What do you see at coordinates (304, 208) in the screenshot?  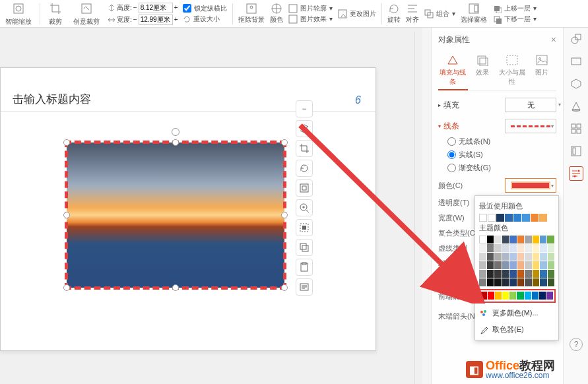 I see `zoom-tool-button` at bounding box center [304, 208].